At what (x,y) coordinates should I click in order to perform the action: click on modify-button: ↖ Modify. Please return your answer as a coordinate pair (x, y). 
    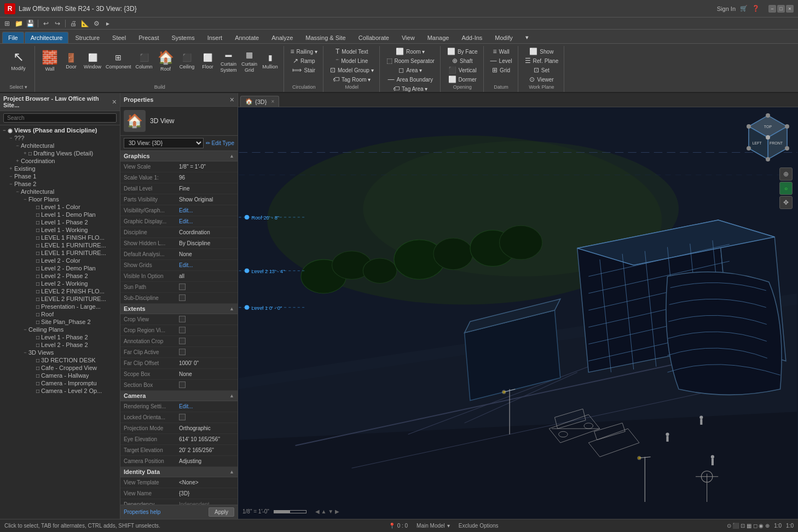
    Looking at the image, I should click on (19, 60).